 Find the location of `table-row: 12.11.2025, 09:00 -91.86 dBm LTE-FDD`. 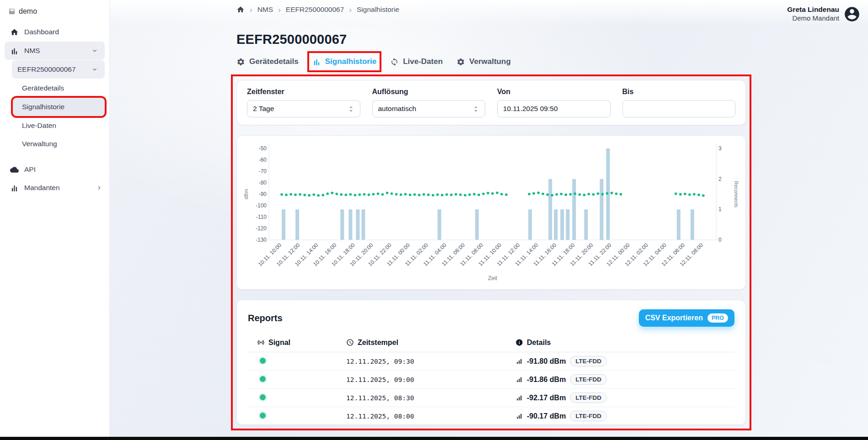

table-row: 12.11.2025, 09:00 -91.86 dBm LTE-FDD is located at coordinates (491, 380).